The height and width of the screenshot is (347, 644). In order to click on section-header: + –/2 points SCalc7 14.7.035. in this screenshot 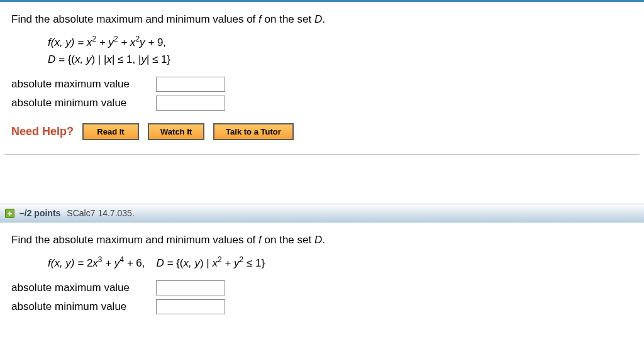, I will do `click(322, 213)`.